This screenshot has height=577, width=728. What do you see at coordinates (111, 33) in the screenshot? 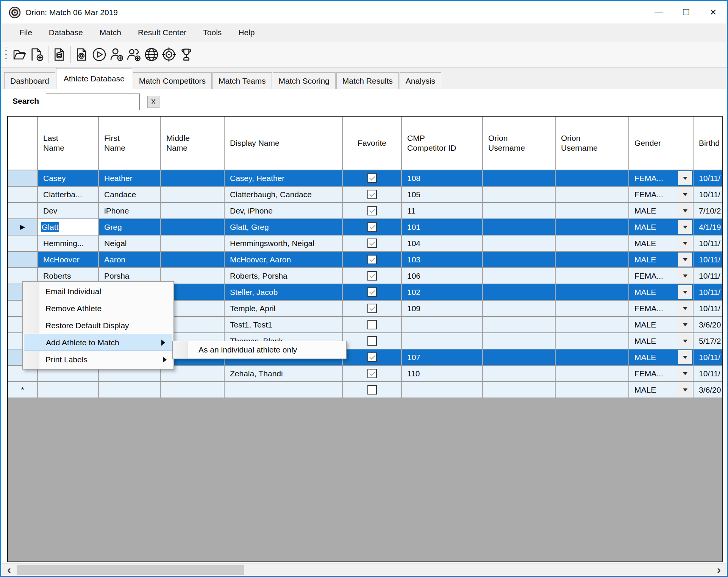
I see `menu-match: Match` at bounding box center [111, 33].